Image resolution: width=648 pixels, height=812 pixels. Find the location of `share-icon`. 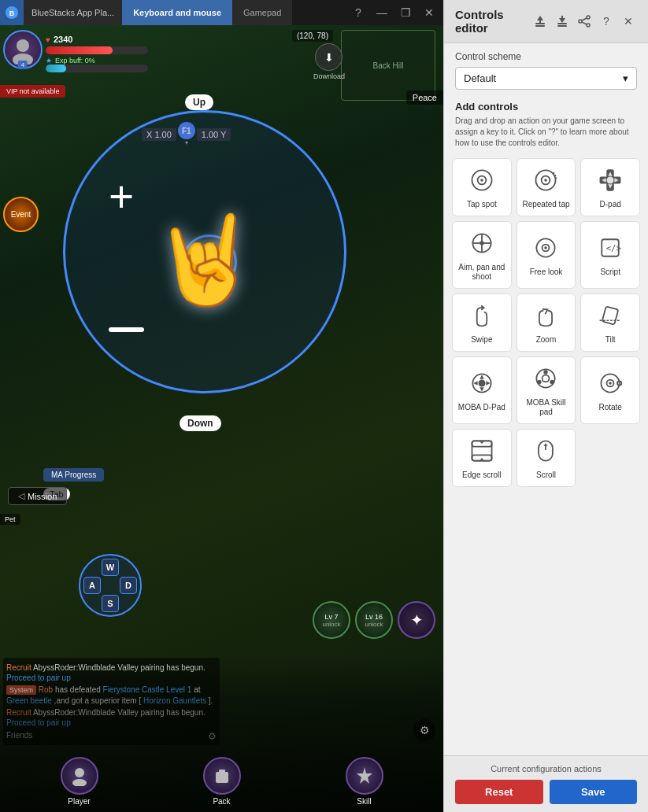

share-icon is located at coordinates (584, 21).